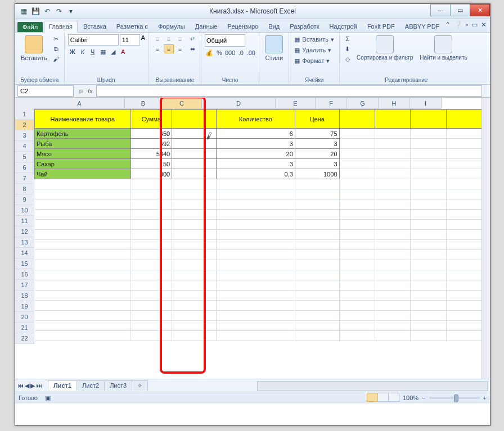 The width and height of the screenshot is (504, 431). I want to click on sheet-tab-3: Лист3, so click(118, 385).